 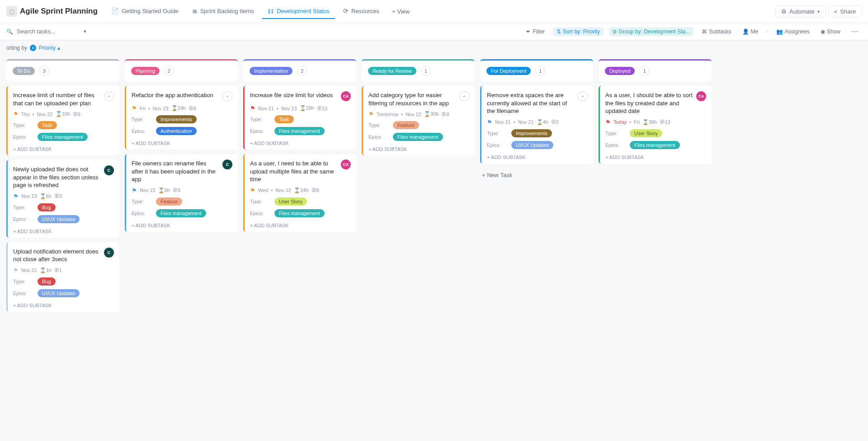 What do you see at coordinates (418, 70) in the screenshot?
I see `column-header: Ready for Review1` at bounding box center [418, 70].